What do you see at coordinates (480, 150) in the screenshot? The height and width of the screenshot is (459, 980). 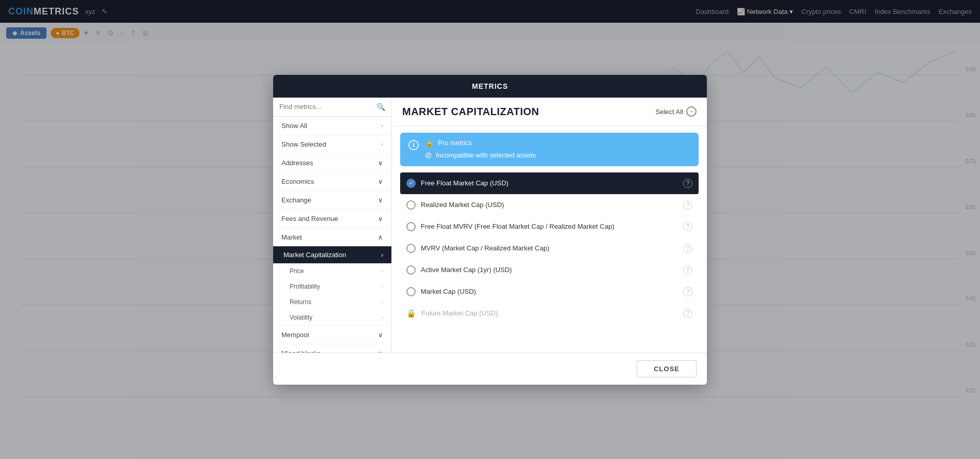 I see `info-text: 🔒 Pro metrics ⊘ Incompatible with select…` at bounding box center [480, 150].